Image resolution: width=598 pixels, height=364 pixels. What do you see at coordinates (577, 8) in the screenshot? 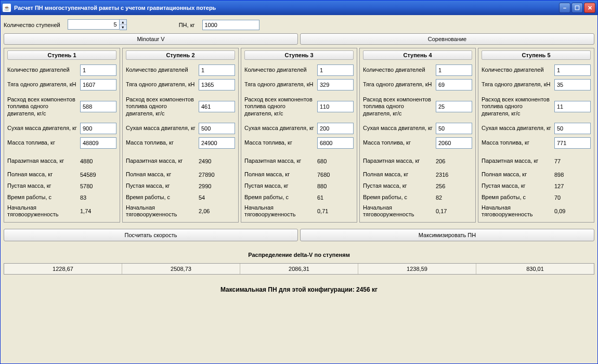
I see `maximize-window-button: ☐` at bounding box center [577, 8].